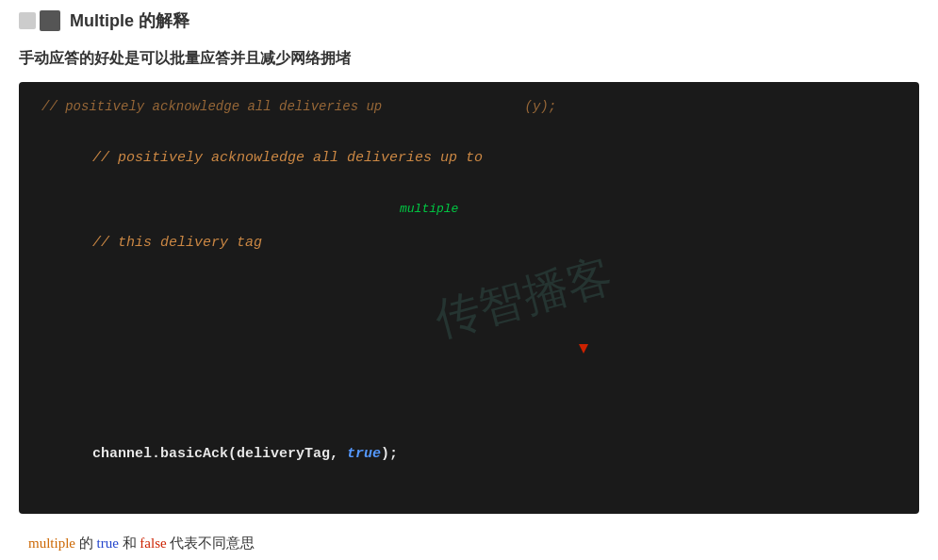 This screenshot has height=560, width=938. I want to click on text-multiple-1: multiple, so click(52, 543).